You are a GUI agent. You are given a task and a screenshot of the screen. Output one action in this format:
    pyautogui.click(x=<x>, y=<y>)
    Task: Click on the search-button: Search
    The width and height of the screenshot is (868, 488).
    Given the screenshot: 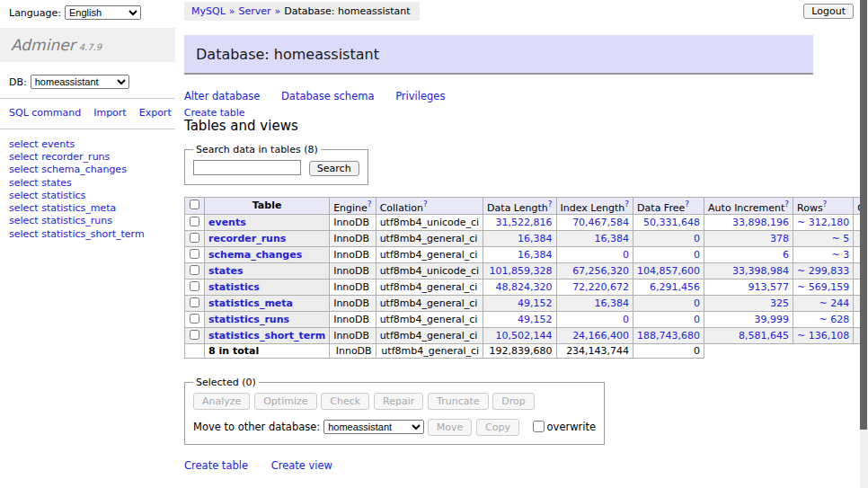 What is the action you would take?
    pyautogui.click(x=334, y=169)
    